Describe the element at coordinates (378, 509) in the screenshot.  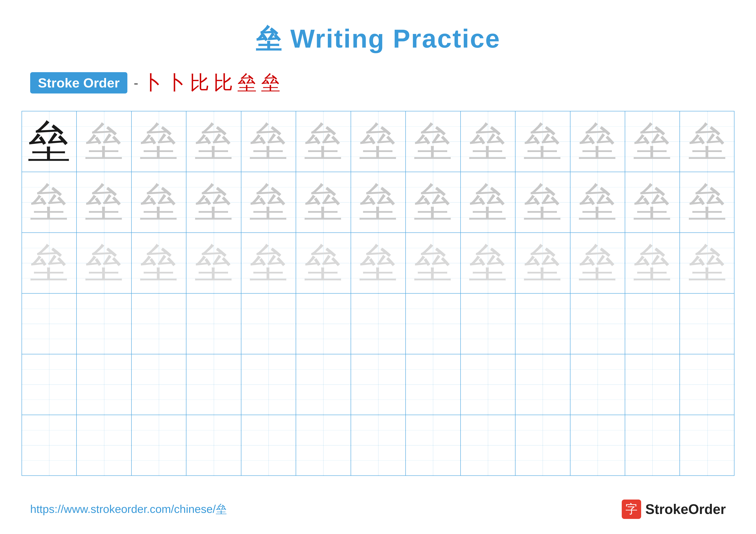
I see `footer: https://www.strokeorder.com/chinese/垒 字 …` at that location.